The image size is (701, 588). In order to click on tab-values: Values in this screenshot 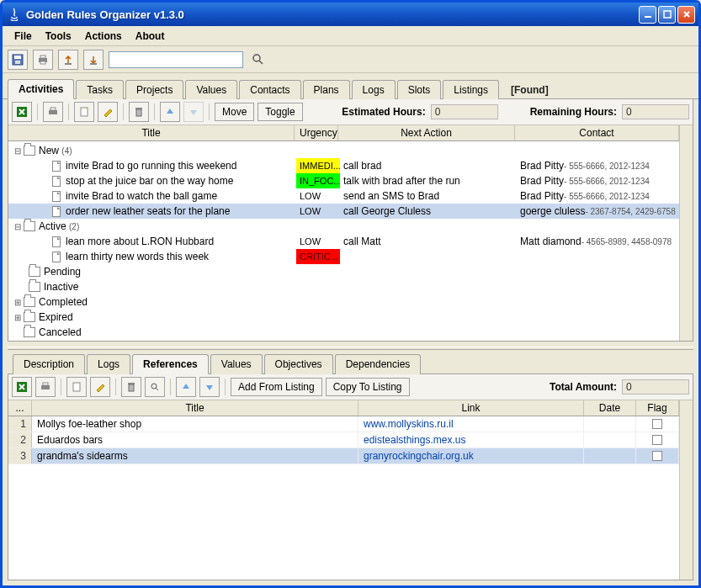, I will do `click(211, 89)`.